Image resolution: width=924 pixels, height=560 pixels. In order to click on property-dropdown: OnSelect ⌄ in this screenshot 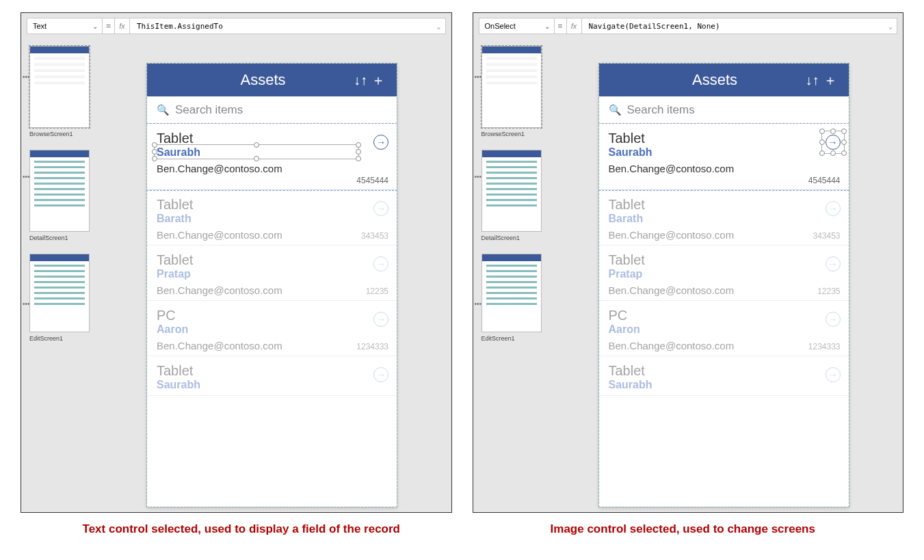, I will do `click(517, 26)`.